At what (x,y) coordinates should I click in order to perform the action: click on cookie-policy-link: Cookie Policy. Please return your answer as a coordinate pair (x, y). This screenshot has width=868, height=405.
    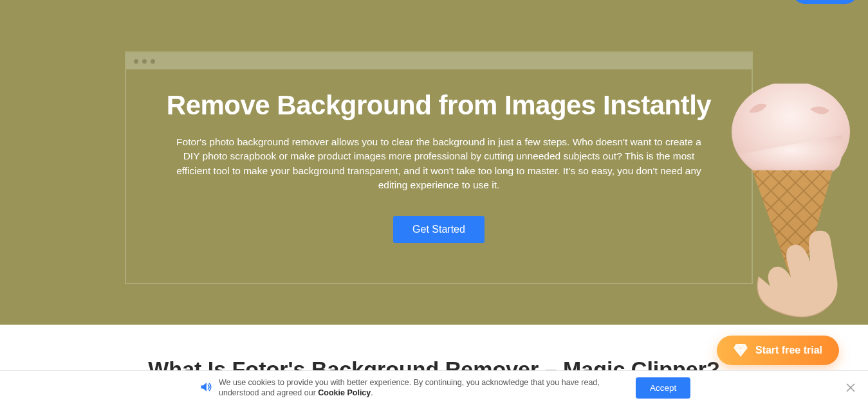
    Looking at the image, I should click on (344, 393).